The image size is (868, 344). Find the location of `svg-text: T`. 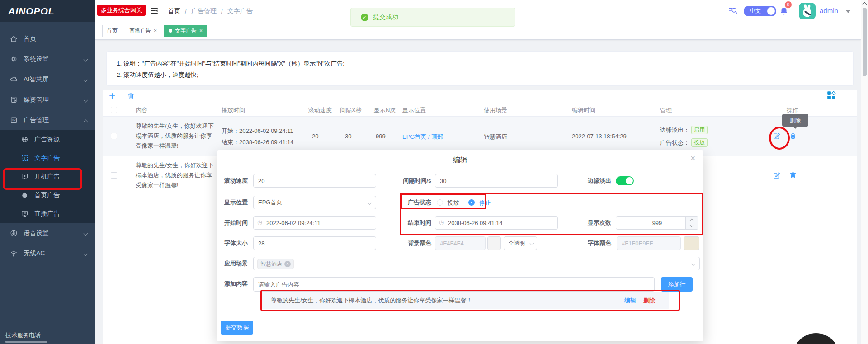

svg-text: T is located at coordinates (25, 158).